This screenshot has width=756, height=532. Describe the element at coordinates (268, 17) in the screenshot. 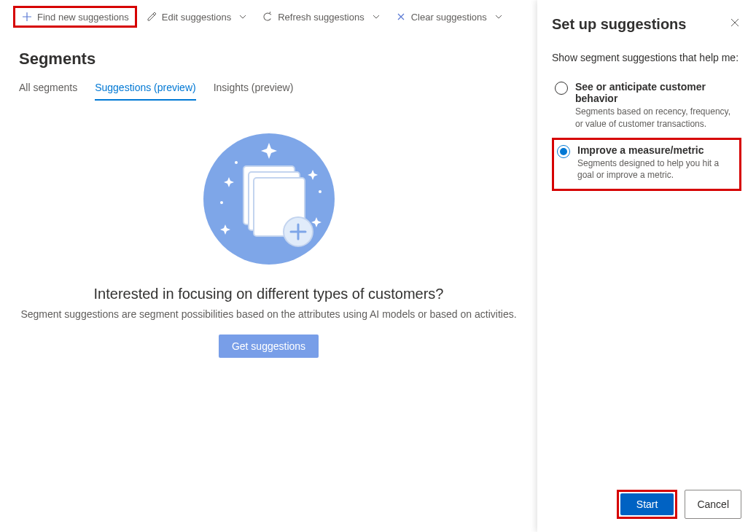

I see `command-bar: Find new suggestions Edit suggestions Re…` at that location.